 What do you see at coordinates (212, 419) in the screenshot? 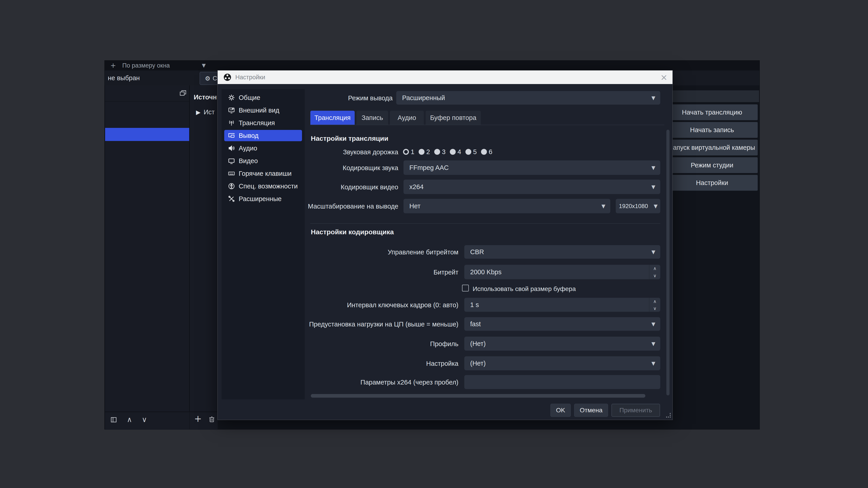
I see `trash-icon` at bounding box center [212, 419].